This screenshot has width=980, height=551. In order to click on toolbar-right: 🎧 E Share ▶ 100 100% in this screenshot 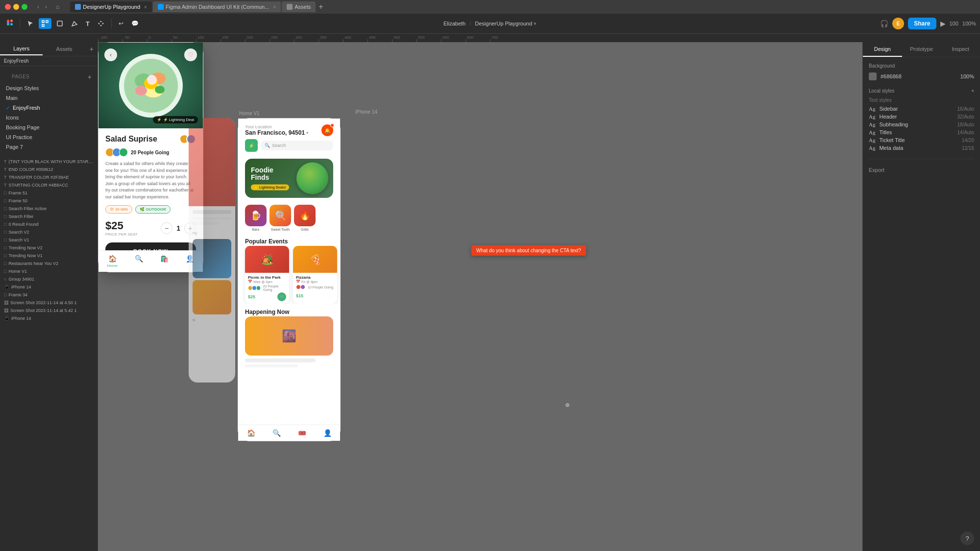, I will do `click(928, 24)`.